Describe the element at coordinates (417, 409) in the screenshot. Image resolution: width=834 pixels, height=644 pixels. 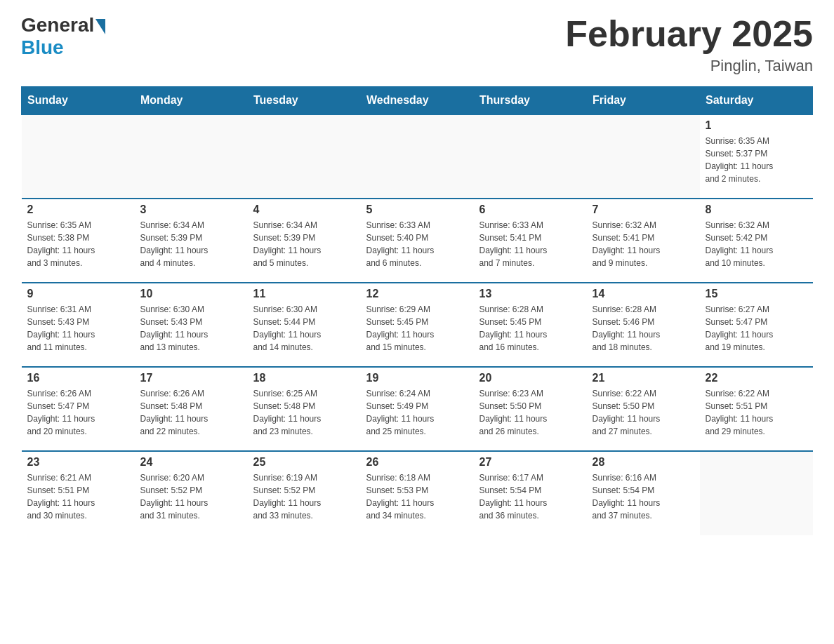
I see `calendar-week-4: 16Sunrise: 6:26 AM Sunset: 5:47 PM Dayli…` at that location.